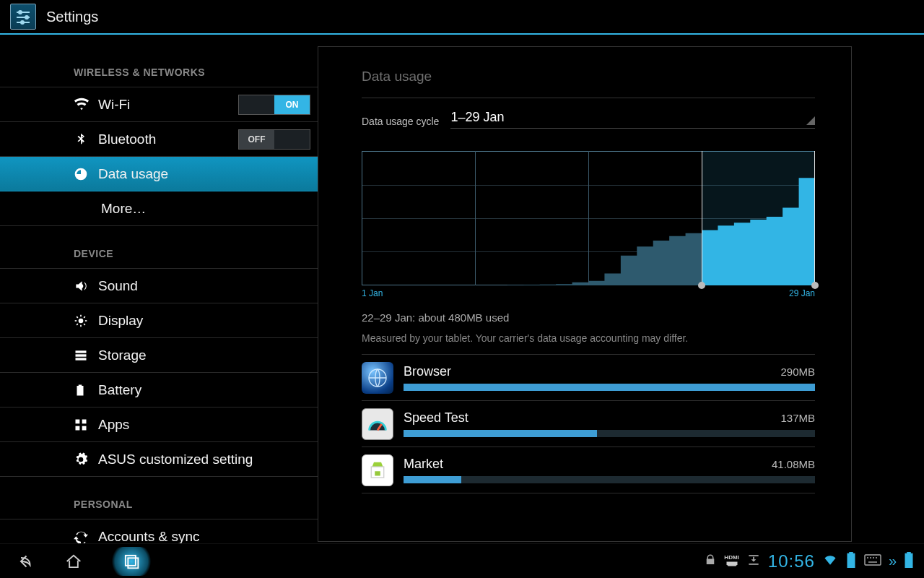  Describe the element at coordinates (710, 561) in the screenshot. I see `lock-icon` at that location.